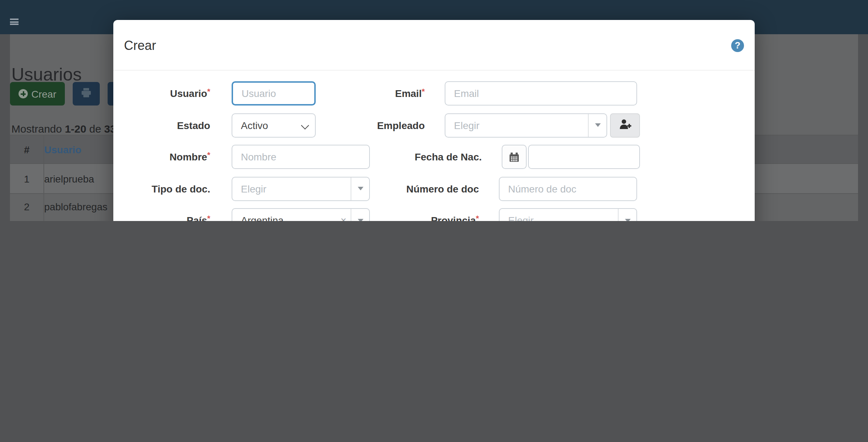 This screenshot has height=442, width=868. I want to click on nombre-input, so click(301, 157).